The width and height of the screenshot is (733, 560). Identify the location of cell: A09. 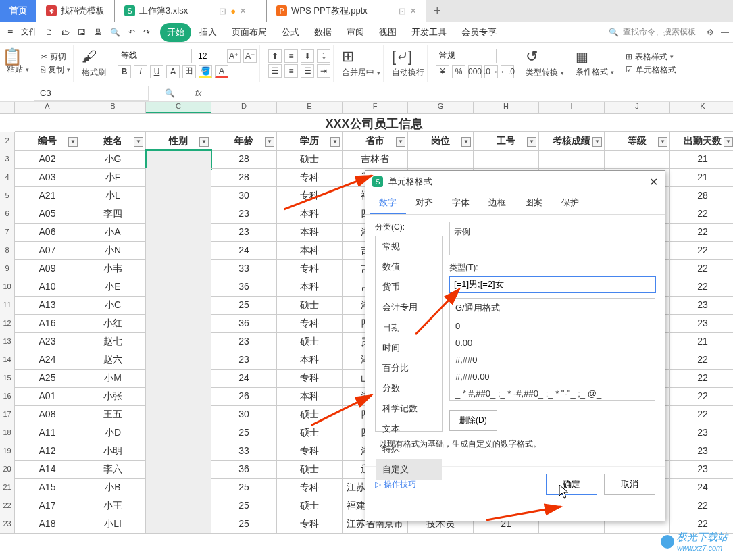
(47, 269).